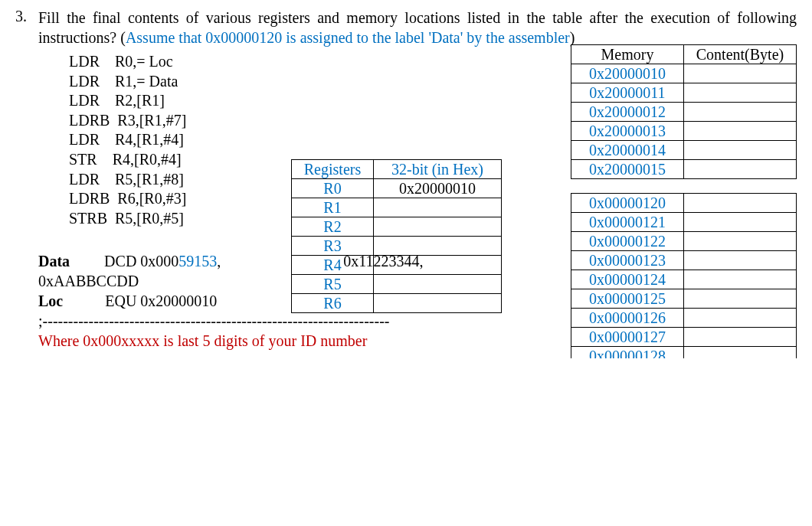 The width and height of the screenshot is (812, 526). Describe the element at coordinates (51, 301) in the screenshot. I see `loc-label: Loc` at that location.